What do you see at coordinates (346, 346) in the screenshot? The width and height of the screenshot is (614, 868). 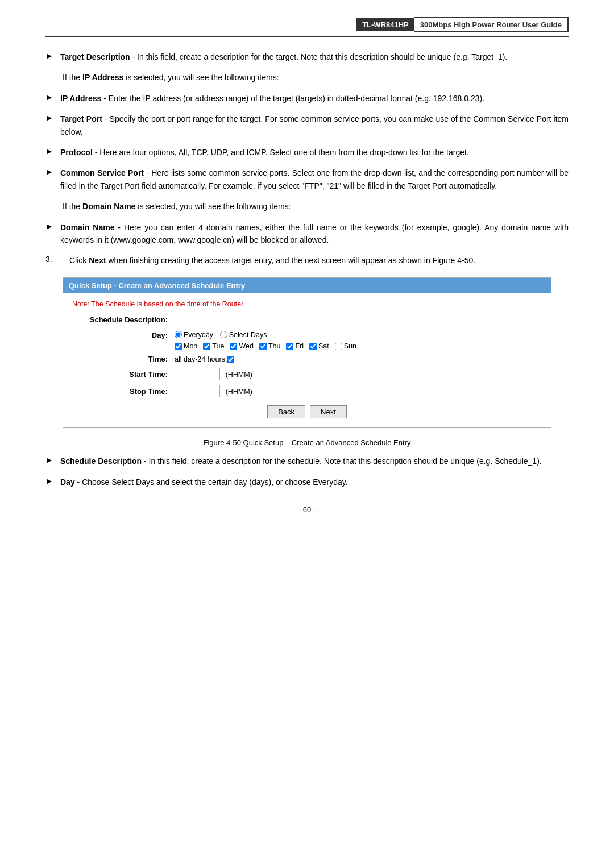 I see `sun-check-label: Sun` at bounding box center [346, 346].